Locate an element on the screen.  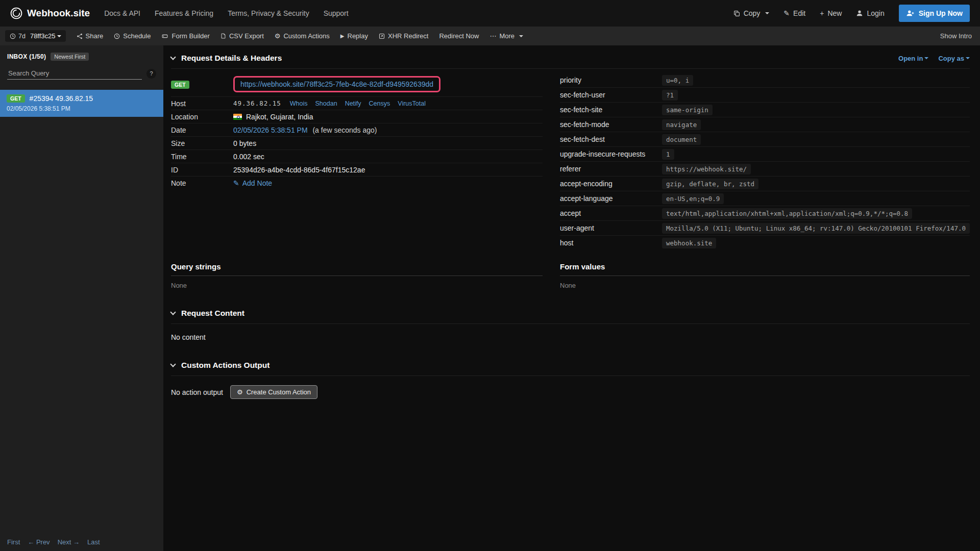
query-strings-empty: None is located at coordinates (357, 286).